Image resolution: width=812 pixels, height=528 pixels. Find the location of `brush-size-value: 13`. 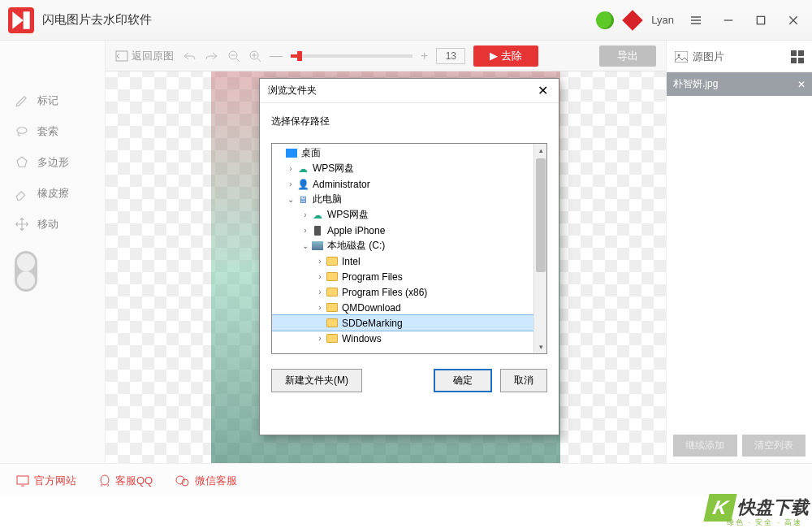

brush-size-value: 13 is located at coordinates (451, 56).